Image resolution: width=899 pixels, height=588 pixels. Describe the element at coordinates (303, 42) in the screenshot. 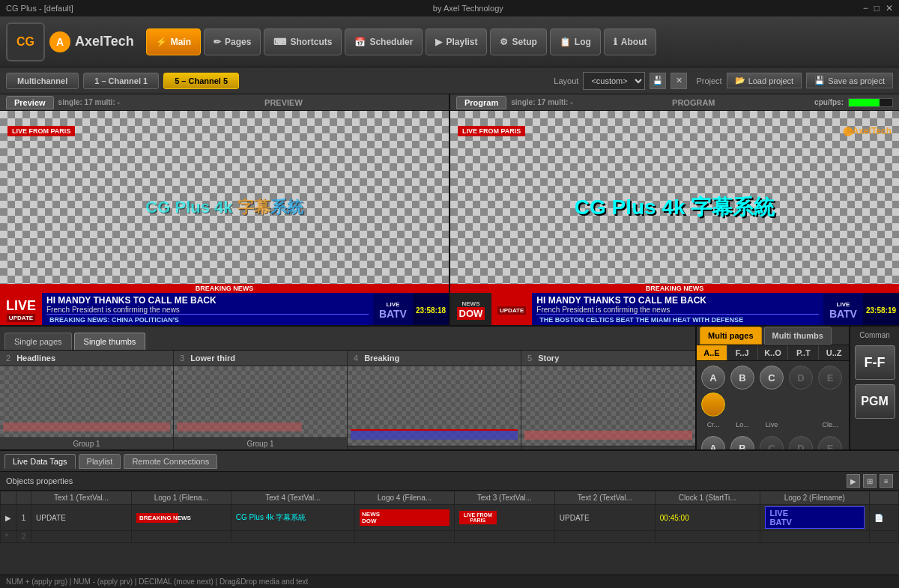

I see `nav-shortcuts-button: ⌨ Shortcuts` at that location.